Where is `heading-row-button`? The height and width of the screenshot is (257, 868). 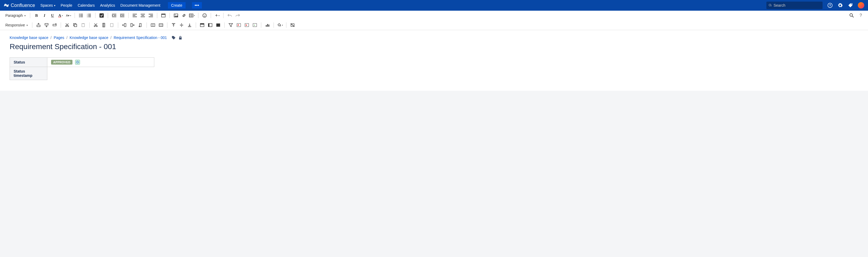
heading-row-button is located at coordinates (202, 25).